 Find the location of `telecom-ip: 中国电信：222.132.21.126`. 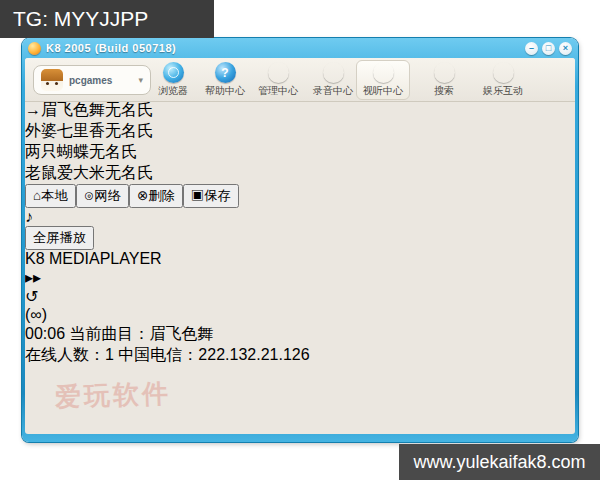

telecom-ip: 中国电信：222.132.21.126 is located at coordinates (214, 354).